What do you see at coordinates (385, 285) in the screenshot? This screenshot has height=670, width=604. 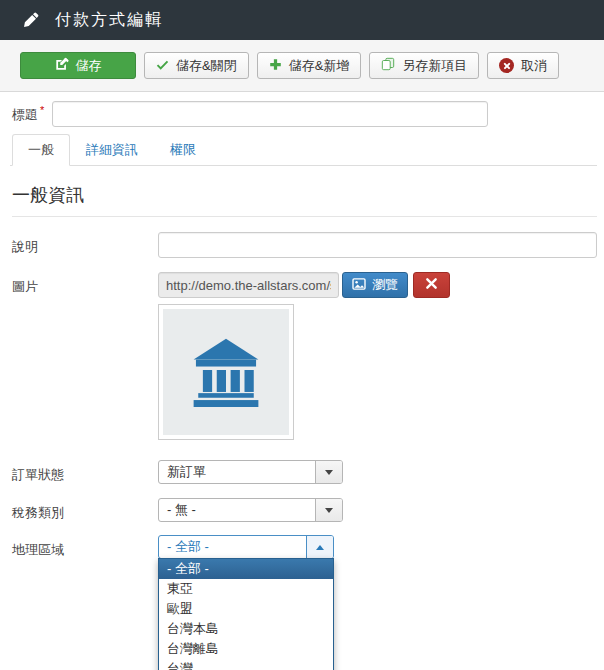 I see `browse-label: 瀏覽` at bounding box center [385, 285].